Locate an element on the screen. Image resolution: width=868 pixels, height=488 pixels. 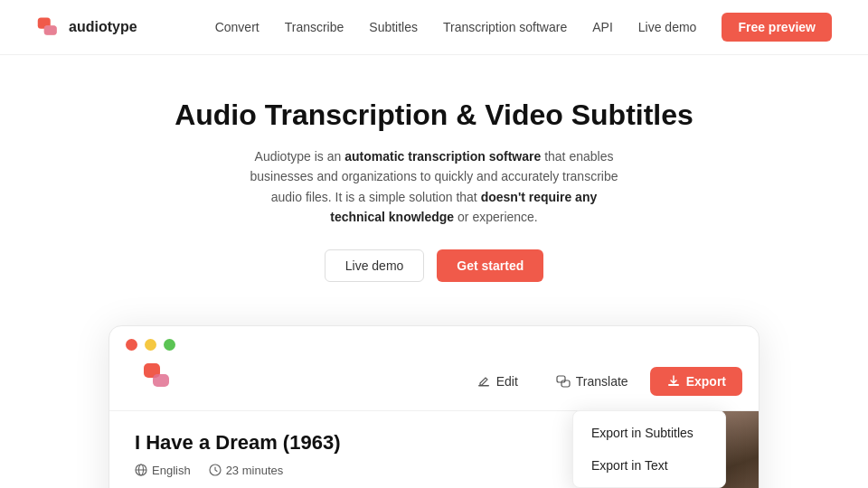
logo-text: audiotype is located at coordinates (103, 27).